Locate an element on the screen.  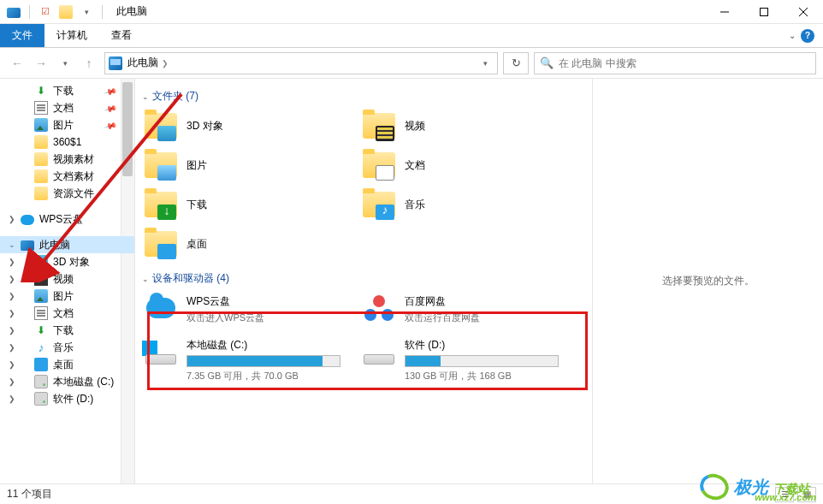
drive-baidu: 百度网盘双击运行百度网盘 is located at coordinates (465, 308).